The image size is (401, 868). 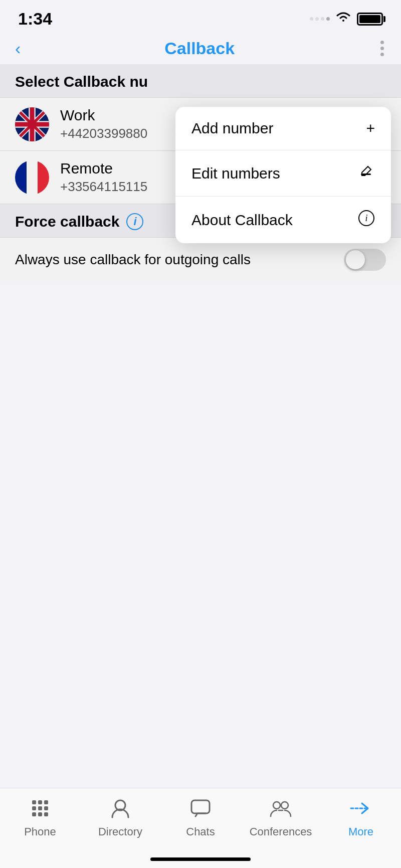 What do you see at coordinates (200, 859) in the screenshot?
I see `home-indicator` at bounding box center [200, 859].